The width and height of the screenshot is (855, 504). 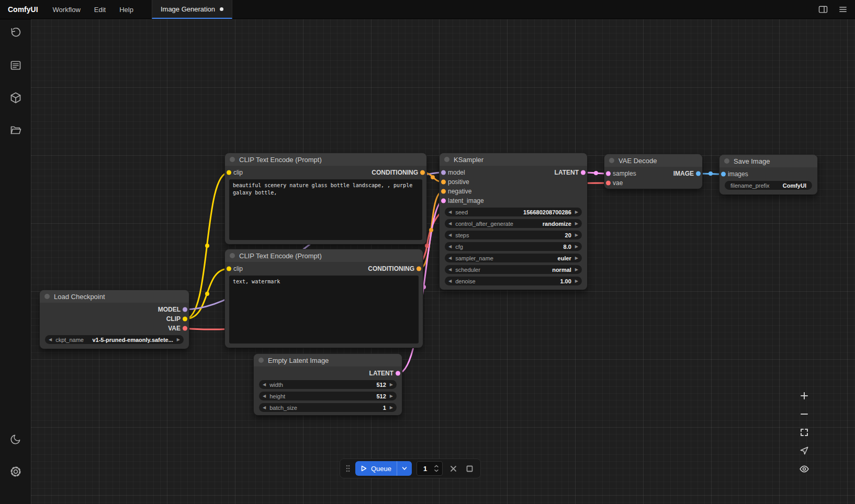 I want to click on settings-gear-icon, so click(x=16, y=472).